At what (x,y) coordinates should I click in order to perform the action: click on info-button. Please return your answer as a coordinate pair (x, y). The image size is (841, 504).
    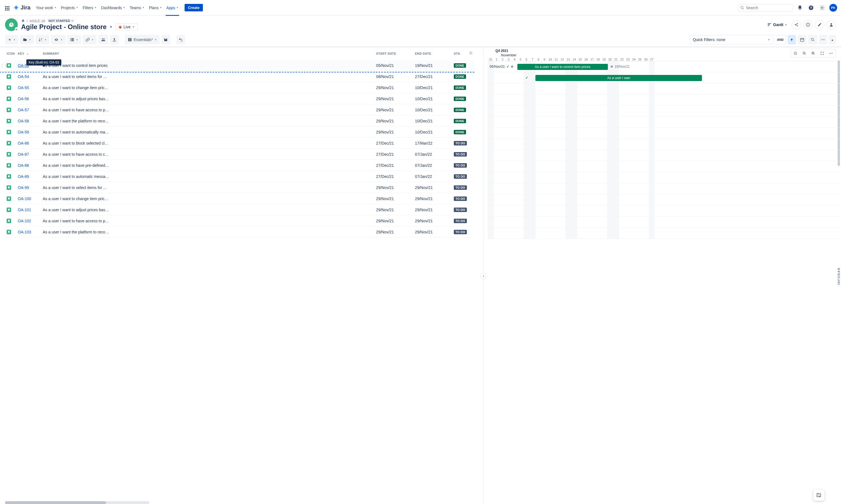
    Looking at the image, I should click on (808, 25).